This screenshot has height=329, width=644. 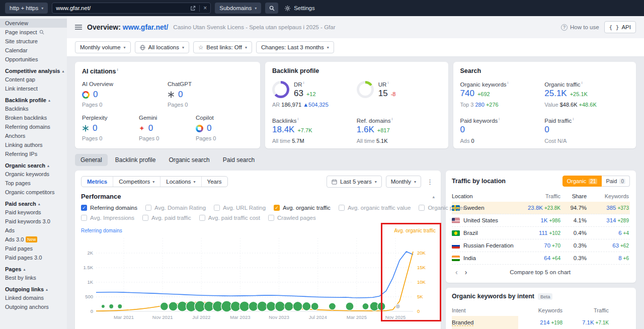 What do you see at coordinates (33, 230) in the screenshot?
I see `sidebar-item-ads: Ads` at bounding box center [33, 230].